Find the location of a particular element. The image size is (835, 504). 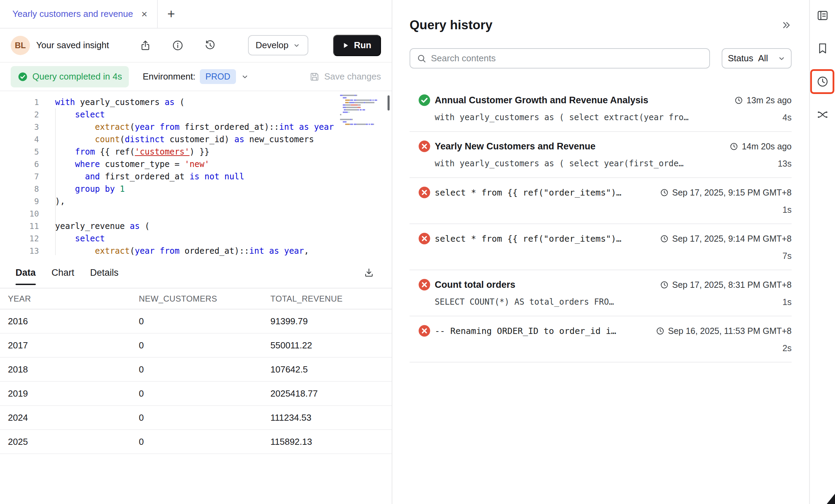

bookmark-icon is located at coordinates (823, 49).